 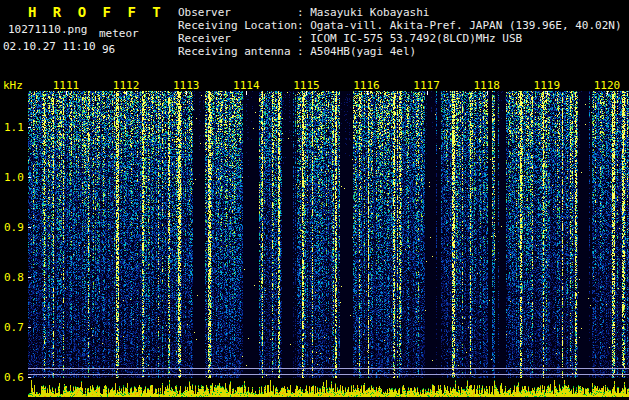 I want to click on observer-info-row: Receiving antenna: A504HB(yagi 4el), so click(x=400, y=52).